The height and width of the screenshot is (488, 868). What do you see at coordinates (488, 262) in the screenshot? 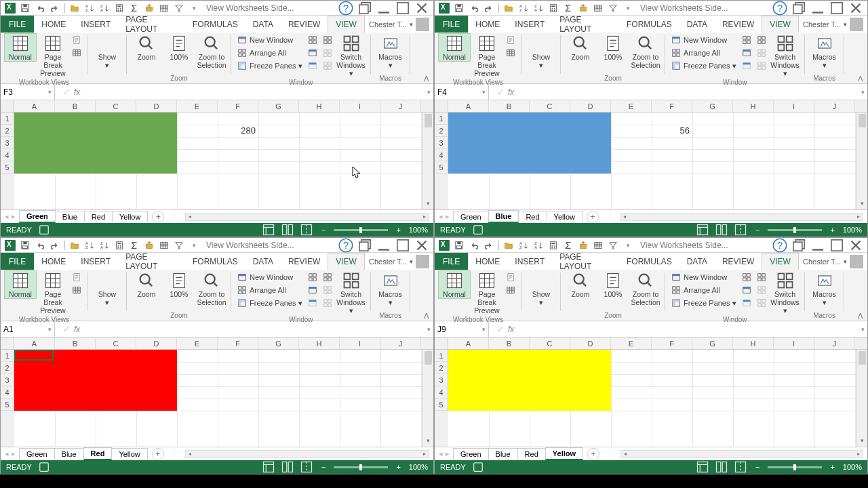
I see `tab-home: HOME` at bounding box center [488, 262].